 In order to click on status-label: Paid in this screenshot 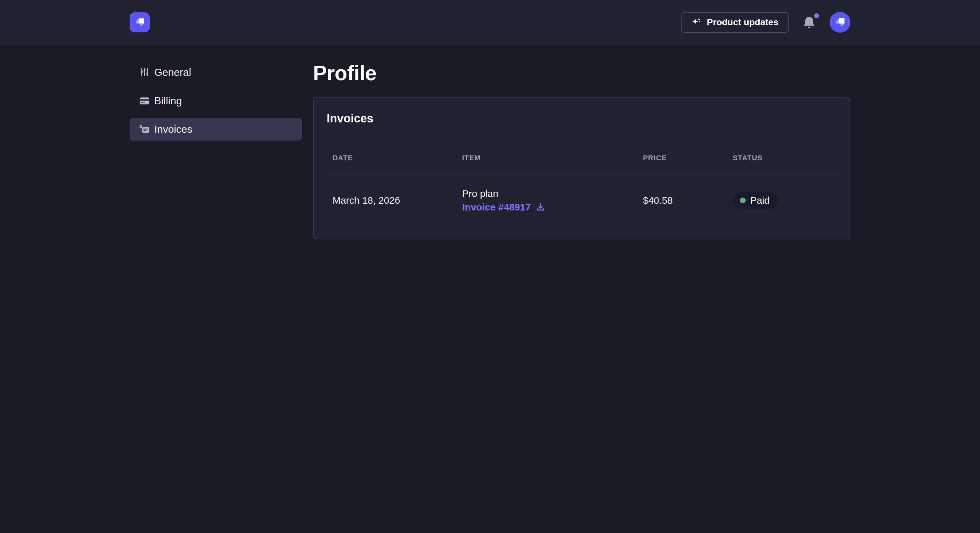, I will do `click(760, 201)`.